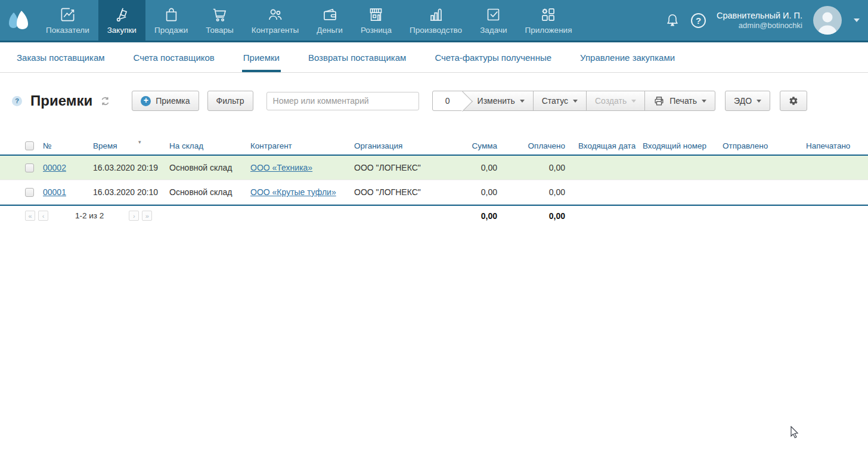 Image resolution: width=868 pixels, height=457 pixels. Describe the element at coordinates (172, 14) in the screenshot. I see `sales-bag-icon` at that location.